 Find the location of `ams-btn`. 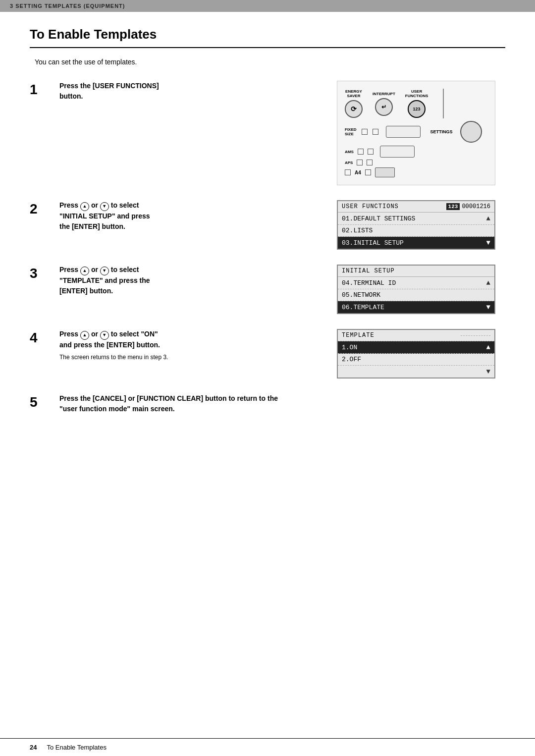

ams-btn is located at coordinates (397, 152).